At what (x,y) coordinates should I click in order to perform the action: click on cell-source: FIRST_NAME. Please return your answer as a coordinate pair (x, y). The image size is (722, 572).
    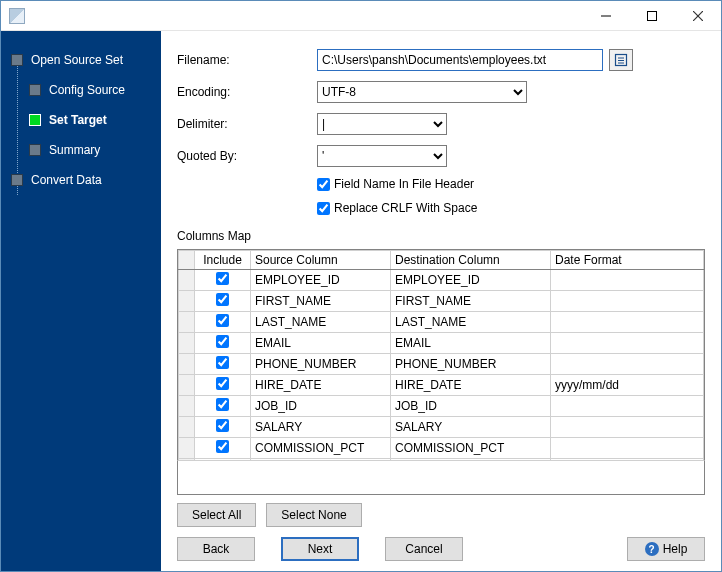
    Looking at the image, I should click on (321, 302).